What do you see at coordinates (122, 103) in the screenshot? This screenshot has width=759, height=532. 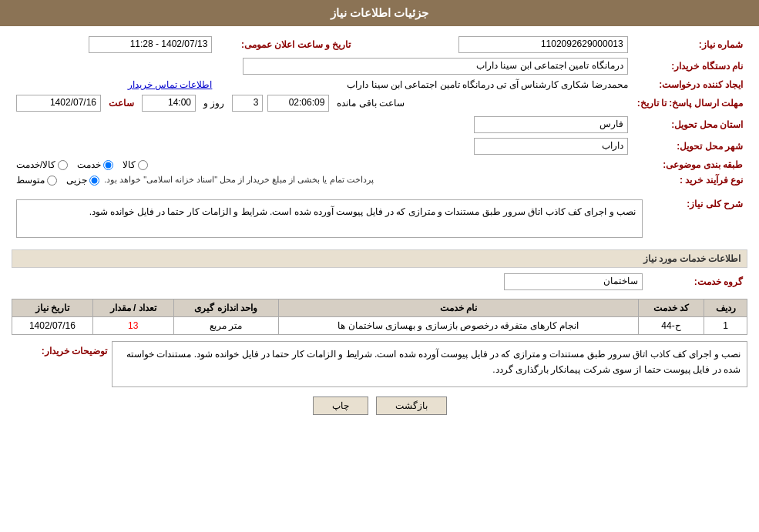 I see `deadline-time-label: ساعت` at bounding box center [122, 103].